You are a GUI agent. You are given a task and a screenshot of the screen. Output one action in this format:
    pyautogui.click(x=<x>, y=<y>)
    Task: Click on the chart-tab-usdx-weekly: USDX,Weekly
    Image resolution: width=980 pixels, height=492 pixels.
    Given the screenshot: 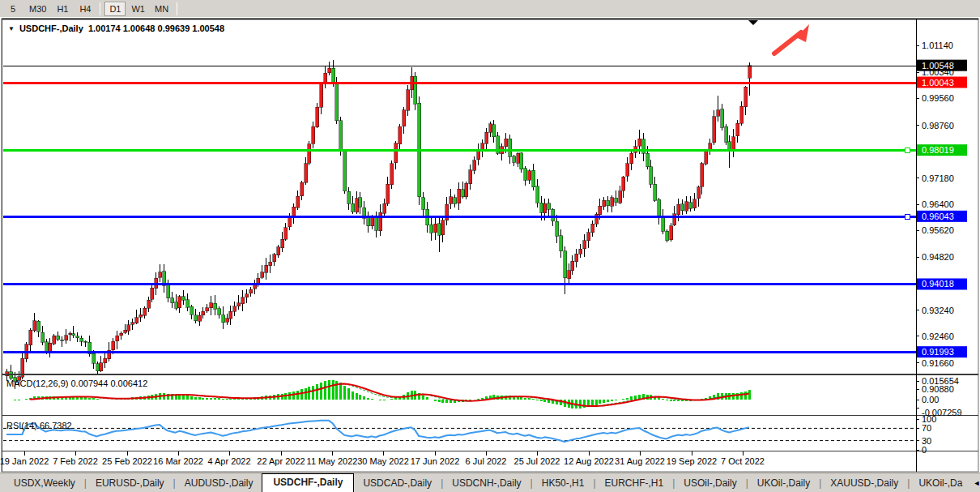 What is the action you would take?
    pyautogui.click(x=45, y=483)
    